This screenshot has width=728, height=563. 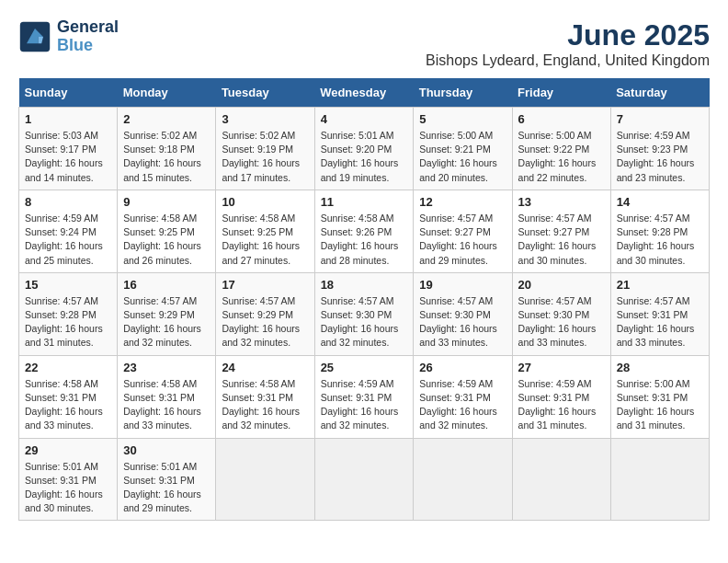 What do you see at coordinates (167, 396) in the screenshot?
I see `calendar-cell: 23Sunrise: 4:58 AM Sunset: 9:31 PM Dayli…` at bounding box center [167, 396].